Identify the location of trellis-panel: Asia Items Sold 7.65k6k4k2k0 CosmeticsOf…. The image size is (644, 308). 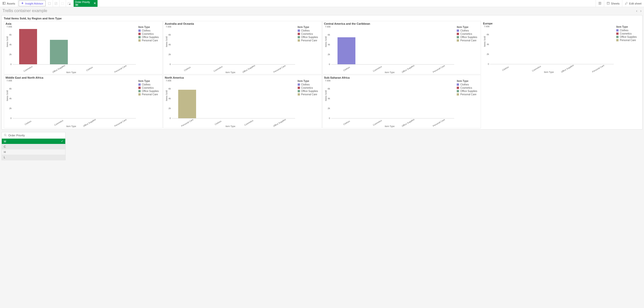
(83, 48).